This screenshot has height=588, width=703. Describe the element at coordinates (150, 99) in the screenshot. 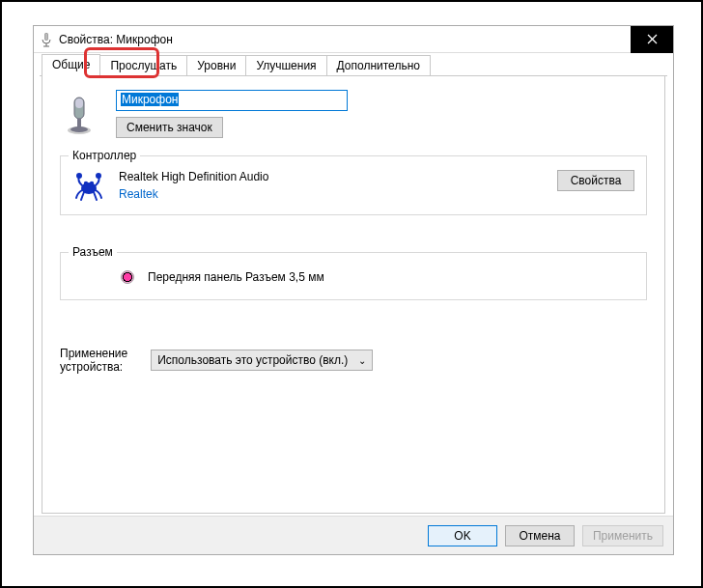

I see `device-name-value: Микрофон` at that location.